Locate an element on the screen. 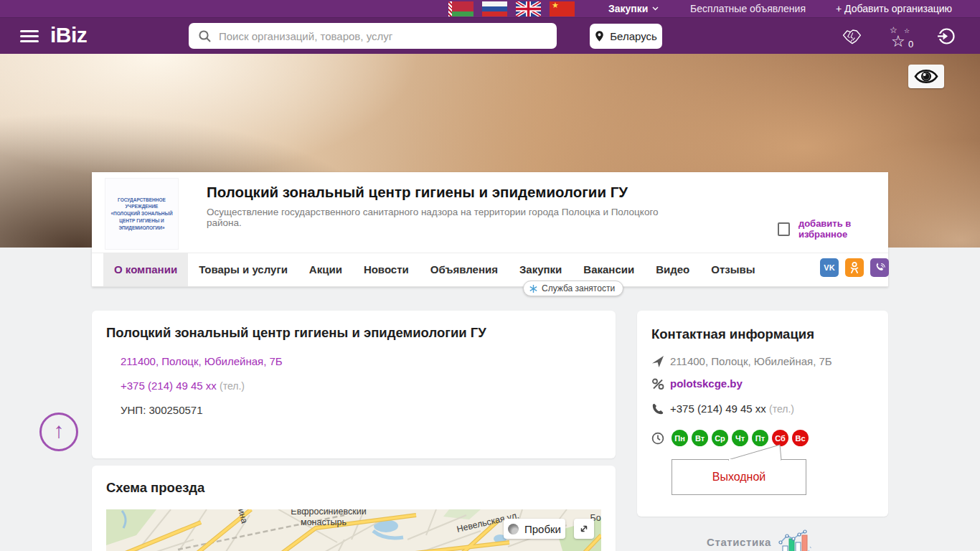 The height and width of the screenshot is (551, 980). site-logo: iBiz is located at coordinates (69, 35).